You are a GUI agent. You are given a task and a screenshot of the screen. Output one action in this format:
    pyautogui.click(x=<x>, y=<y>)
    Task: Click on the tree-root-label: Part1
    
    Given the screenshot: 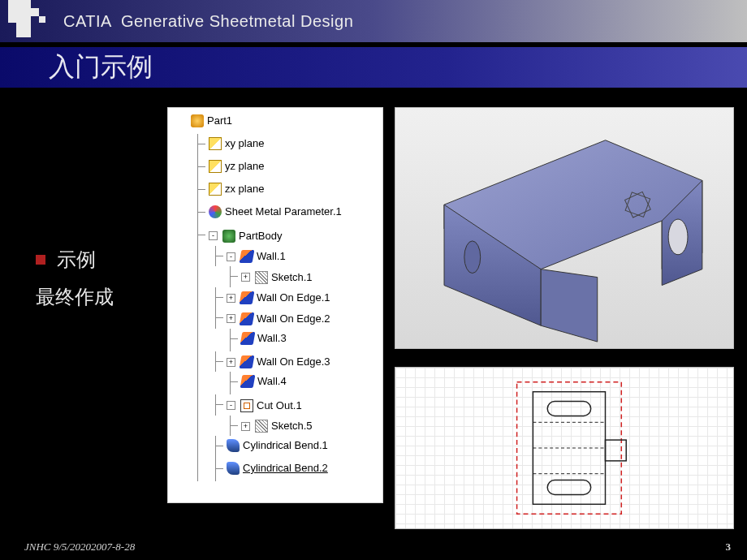 What is the action you would take?
    pyautogui.click(x=219, y=121)
    